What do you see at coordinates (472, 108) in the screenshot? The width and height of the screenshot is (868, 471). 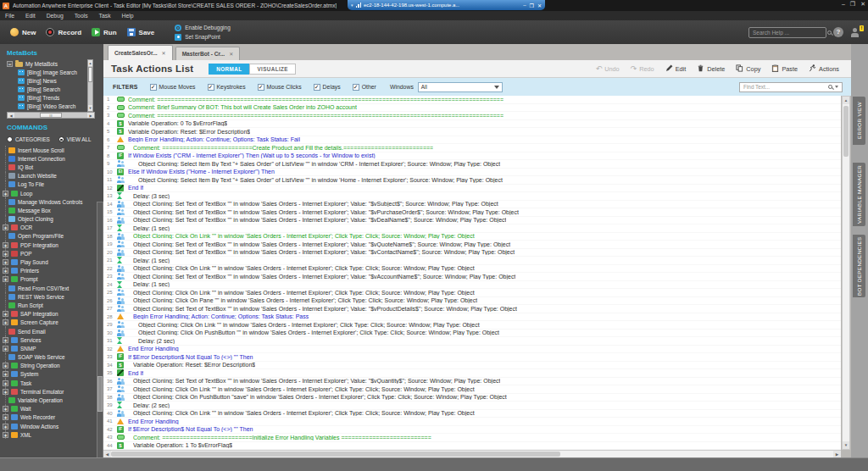 I see `task-action-row: 2Comment: Brief Summary Of BOT: This bot…` at bounding box center [472, 108].